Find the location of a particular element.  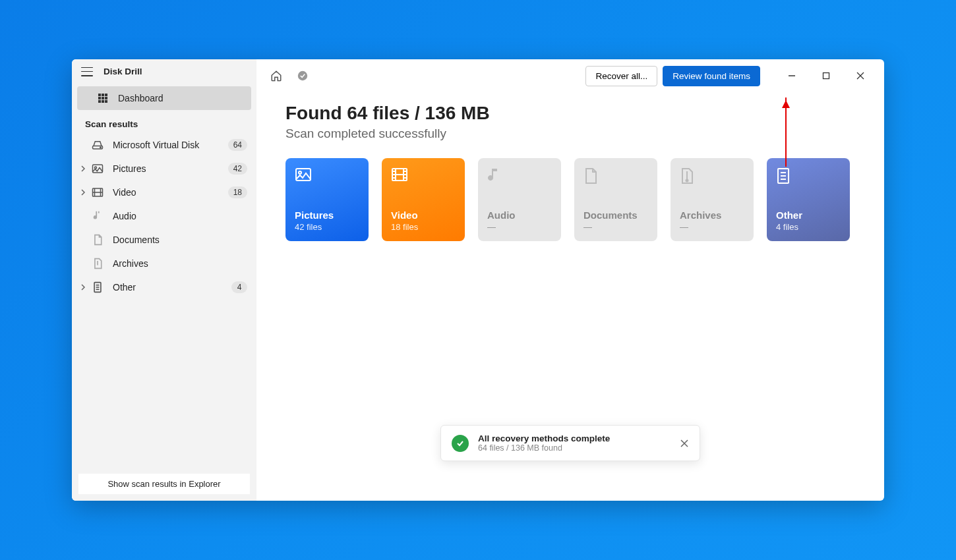

sidebar-item-other: Other 4 is located at coordinates (164, 287).